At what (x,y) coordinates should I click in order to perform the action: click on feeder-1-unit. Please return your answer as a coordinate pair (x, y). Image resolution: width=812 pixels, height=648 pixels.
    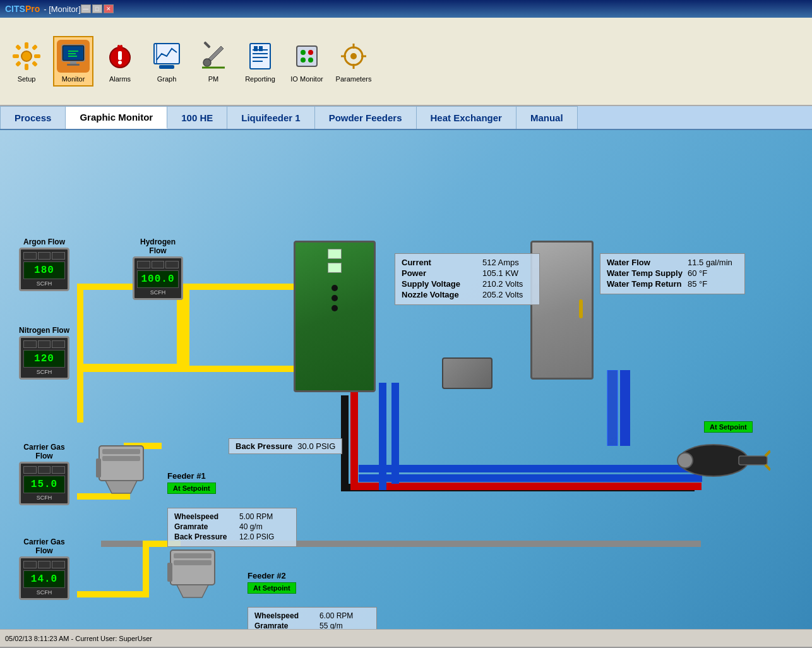
    Looking at the image, I should click on (121, 469).